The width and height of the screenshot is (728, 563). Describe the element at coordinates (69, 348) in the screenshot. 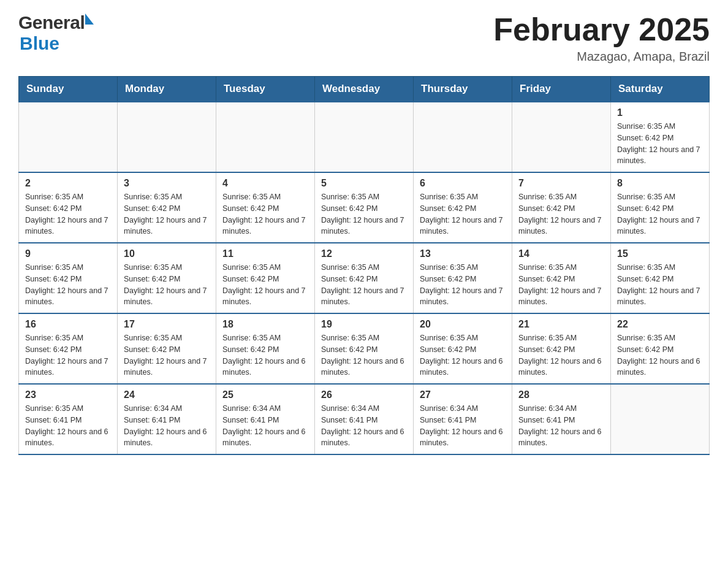

I see `calendar-cell: 16Sunrise: 6:35 AM Sunset: 6:42 PM Dayli…` at that location.